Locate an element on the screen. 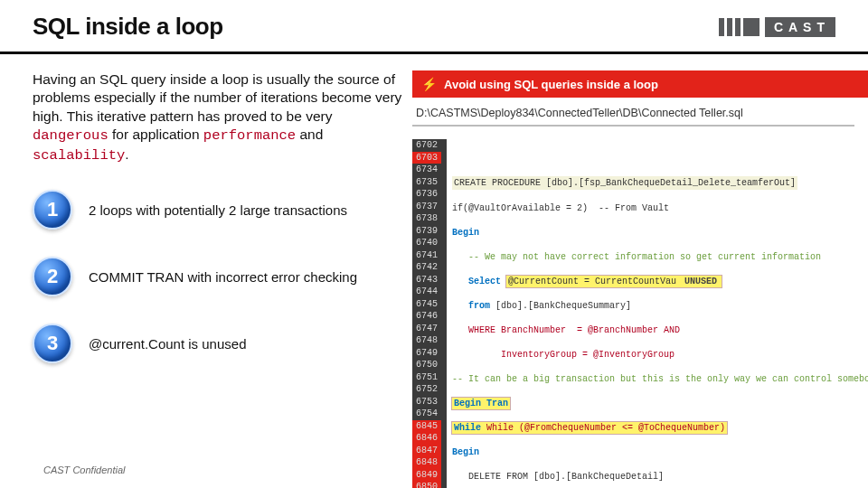 Image resolution: width=868 pixels, height=488 pixels. rule-title: Avoid using SQL queries inside a loop is located at coordinates (552, 85).